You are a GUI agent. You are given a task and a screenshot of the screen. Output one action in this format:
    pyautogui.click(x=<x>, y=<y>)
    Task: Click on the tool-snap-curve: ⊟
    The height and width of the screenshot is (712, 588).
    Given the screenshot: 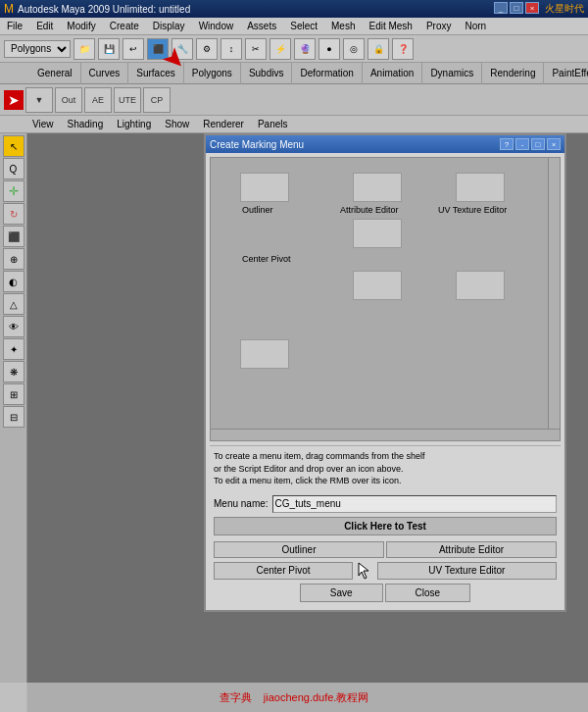 What is the action you would take?
    pyautogui.click(x=14, y=417)
    